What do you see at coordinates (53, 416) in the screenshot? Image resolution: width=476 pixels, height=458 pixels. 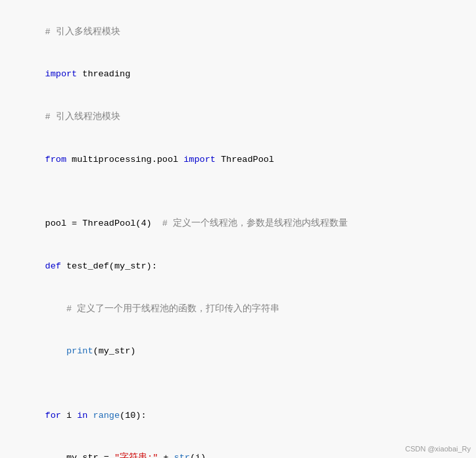 I see `code-keyword: for` at bounding box center [53, 416].